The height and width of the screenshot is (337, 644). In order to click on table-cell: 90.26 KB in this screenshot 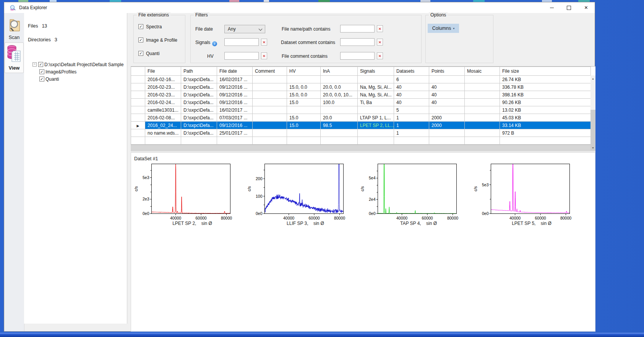, I will do `click(545, 103)`.